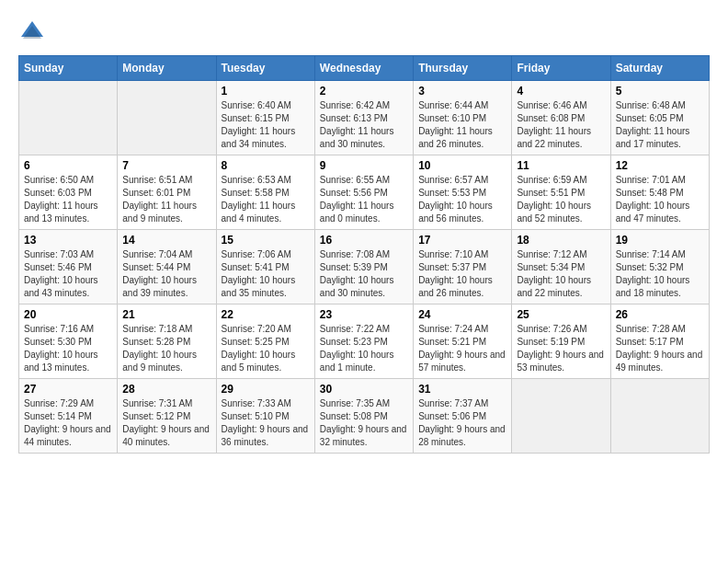 This screenshot has height=563, width=728. What do you see at coordinates (463, 416) in the screenshot?
I see `calendar-cell: 31Sunrise: 7:37 AMSunset: 5:06 PMDayligh…` at bounding box center [463, 416].